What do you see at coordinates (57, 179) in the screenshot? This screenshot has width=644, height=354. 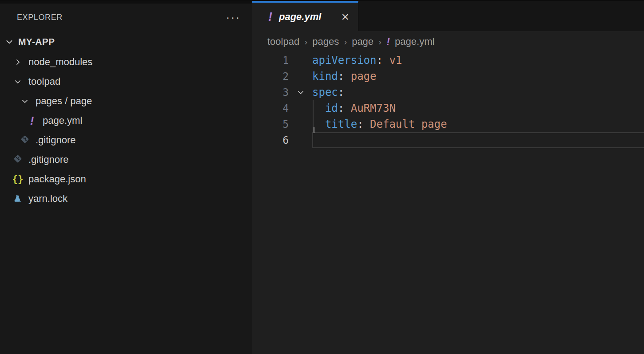 I see `tree-item-label: package.json` at bounding box center [57, 179].